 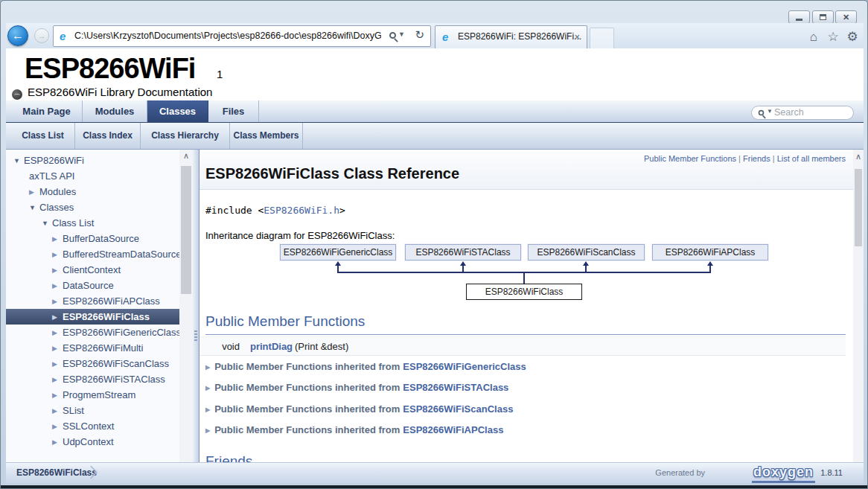 I want to click on back-button: ←, so click(x=18, y=36).